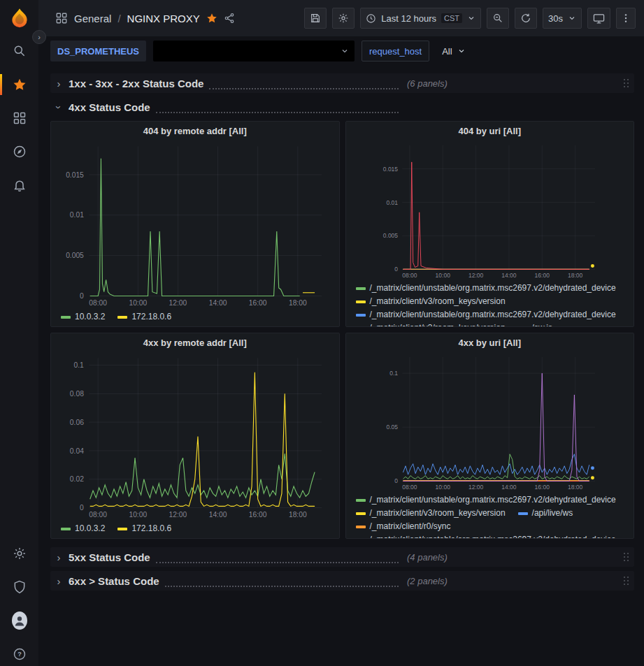 This screenshot has height=666, width=644. I want to click on request-host-variable-label: request_host, so click(396, 51).